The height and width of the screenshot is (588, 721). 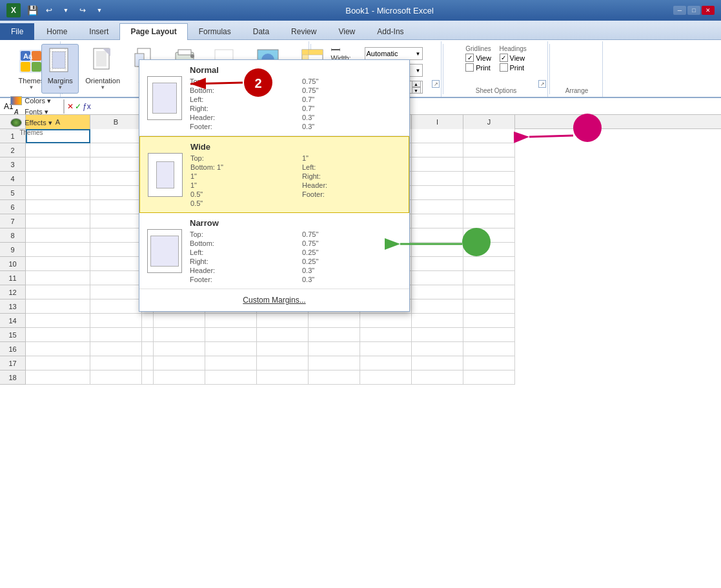 I want to click on cell-A13, so click(x=58, y=307).